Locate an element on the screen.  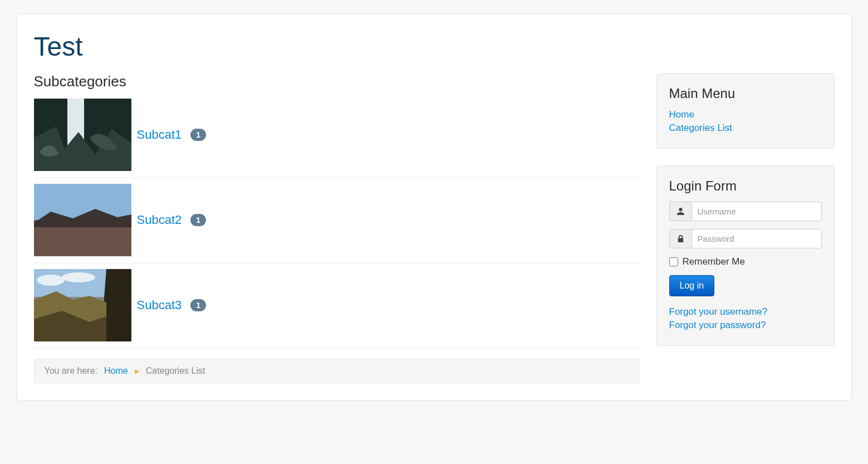
login-button: Log in is located at coordinates (692, 286).